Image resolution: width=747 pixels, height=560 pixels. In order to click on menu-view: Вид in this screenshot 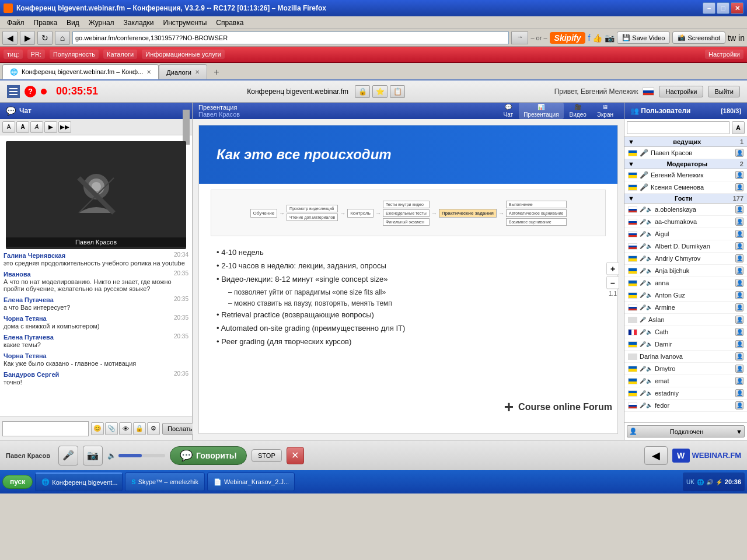, I will do `click(73, 23)`.